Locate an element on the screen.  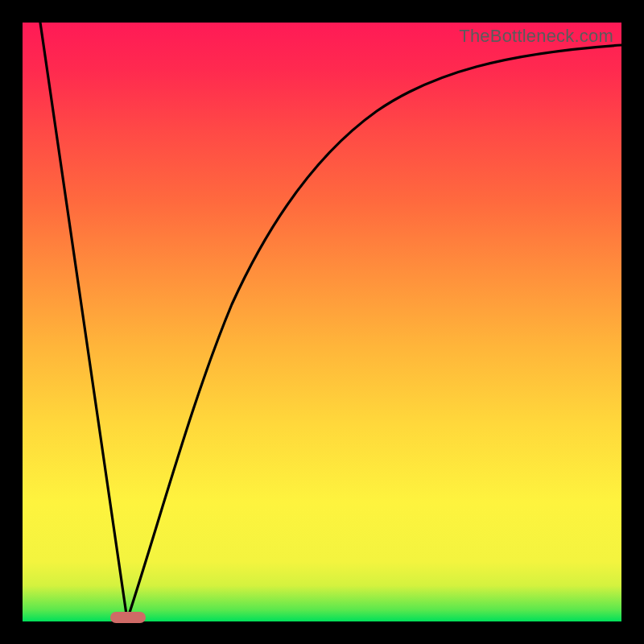
minimum-marker is located at coordinates (128, 617).